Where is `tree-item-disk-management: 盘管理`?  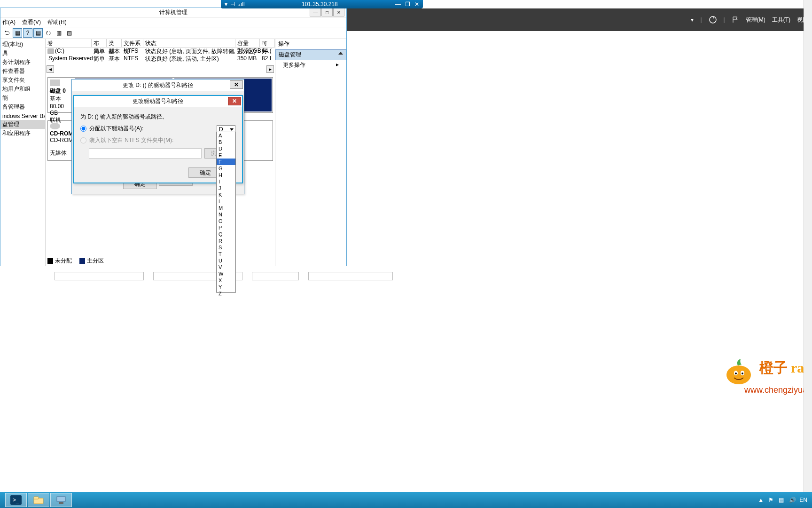 tree-item-disk-management: 盘管理 is located at coordinates (23, 124).